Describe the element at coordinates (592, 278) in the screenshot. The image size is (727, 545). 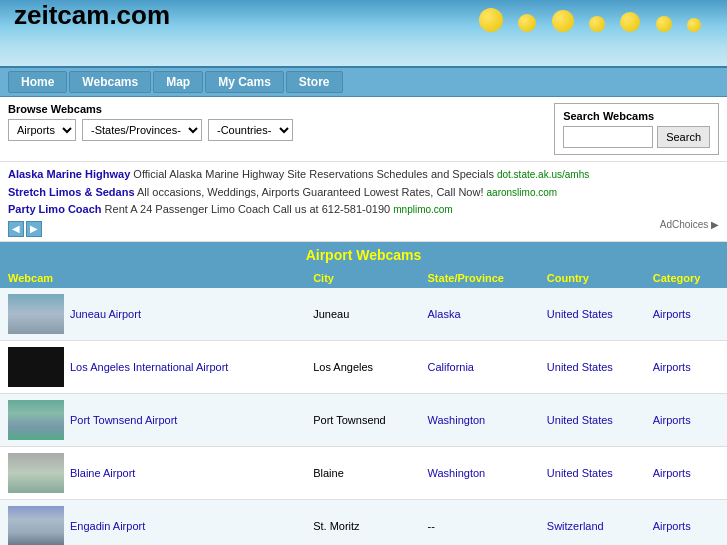
I see `col-header-country: Country` at that location.